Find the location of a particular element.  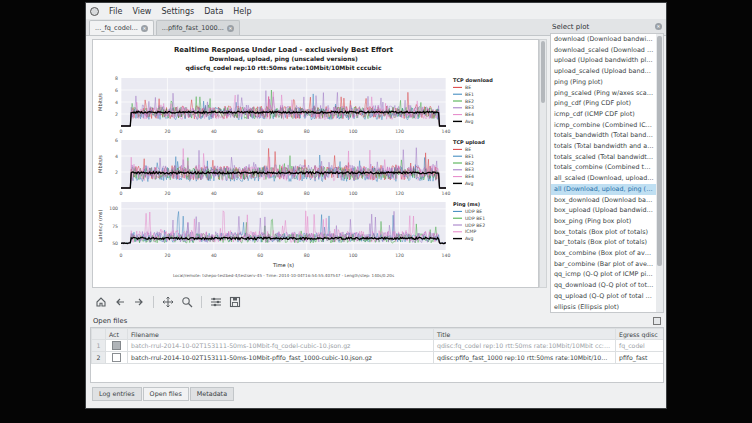

file-row: 2batch-rrul-2014-10-02T153111-50ms-10Mbi… is located at coordinates (378, 358).